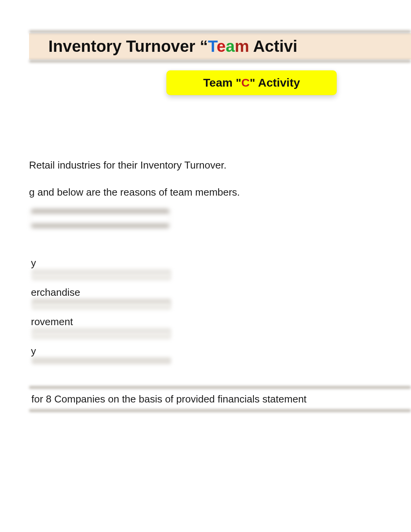 The image size is (411, 532). Describe the element at coordinates (169, 399) in the screenshot. I see `section-text: for 8 Companies on the basis of provided…` at that location.